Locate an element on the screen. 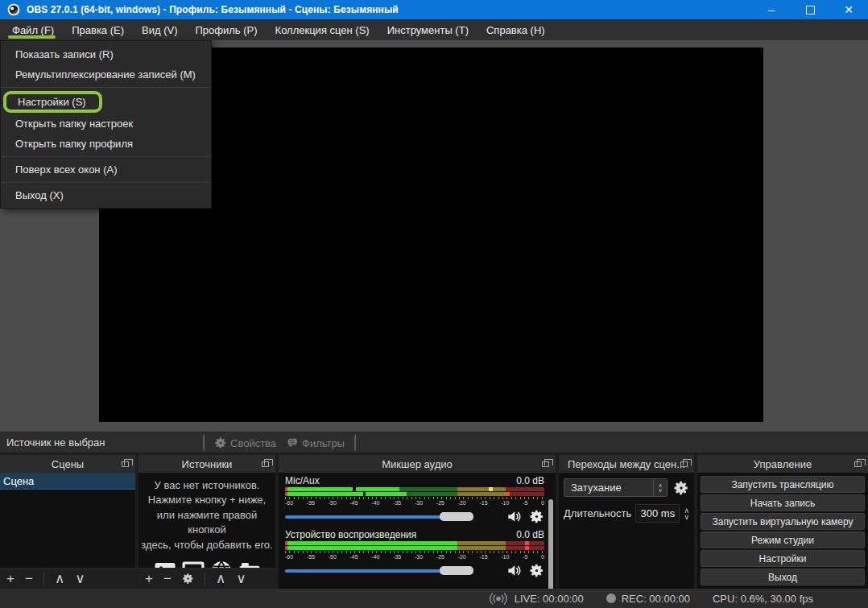 The width and height of the screenshot is (868, 608). rec-status: REC: 00:00:00 is located at coordinates (648, 599).